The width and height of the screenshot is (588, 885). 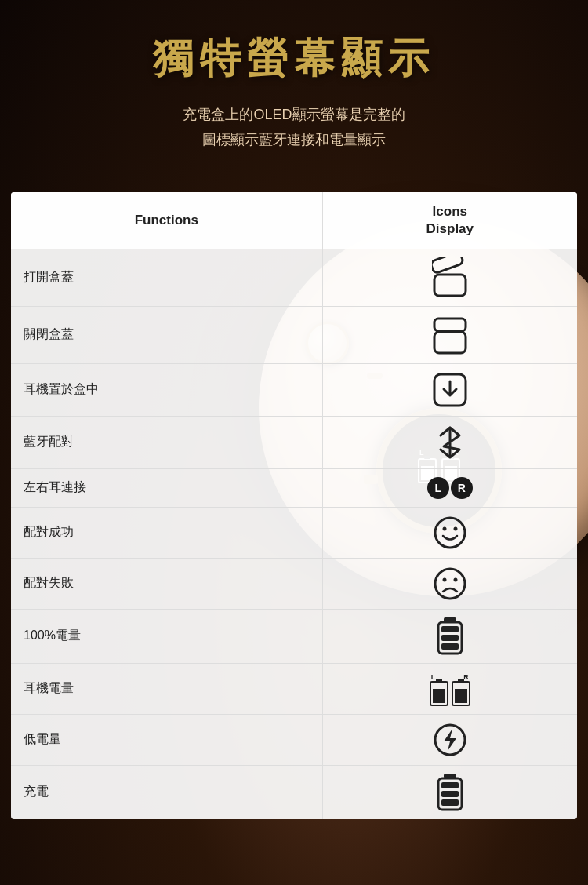 What do you see at coordinates (294, 334) in the screenshot?
I see `table-row: 關閉盒蓋` at bounding box center [294, 334].